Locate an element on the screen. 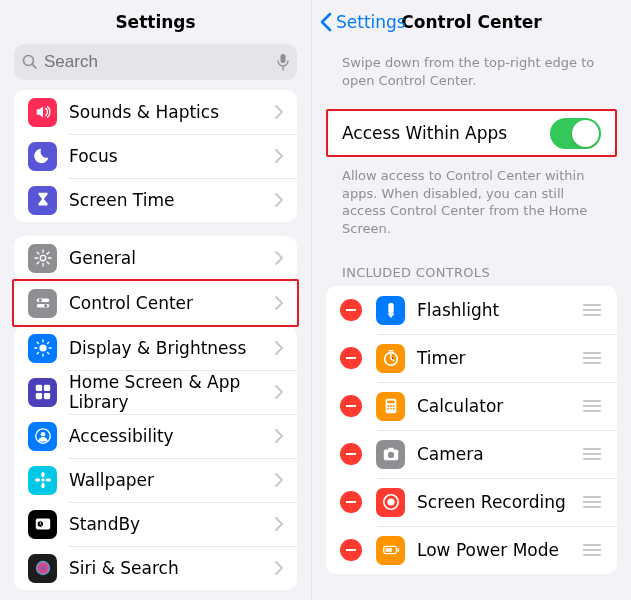  control-row-timer: Timer is located at coordinates (472, 358).